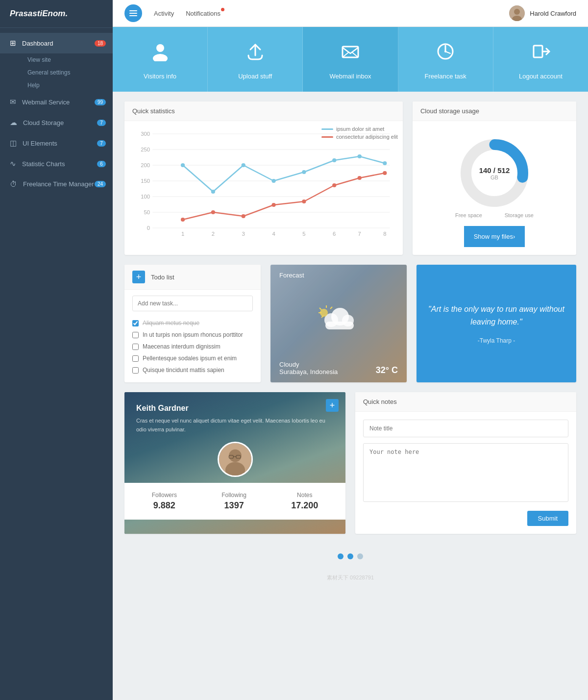 The height and width of the screenshot is (700, 588). What do you see at coordinates (193, 277) in the screenshot?
I see `todo-header: + Todo list` at bounding box center [193, 277].